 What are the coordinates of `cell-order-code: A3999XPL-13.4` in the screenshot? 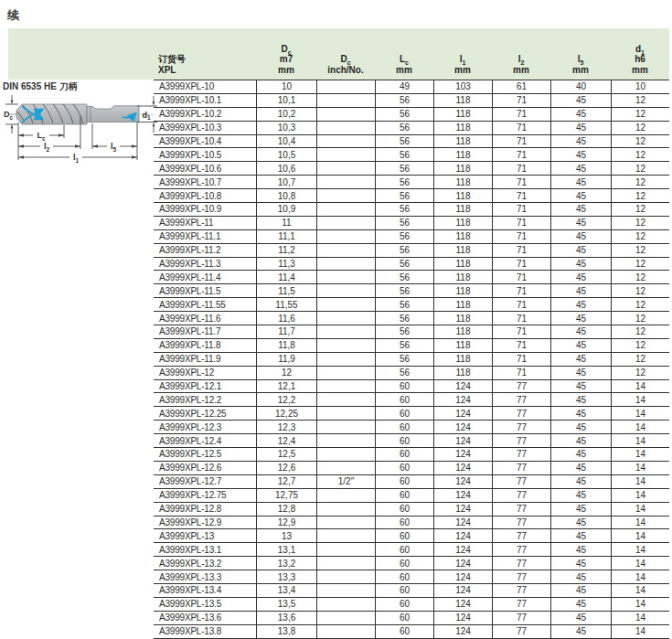 It's located at (205, 591).